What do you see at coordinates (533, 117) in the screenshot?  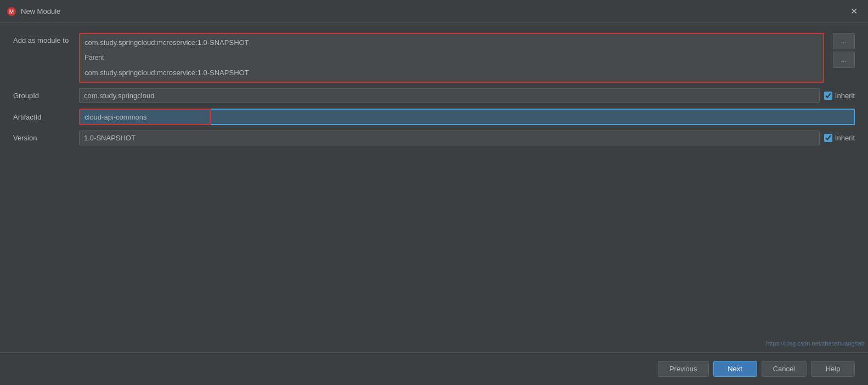 I see `artifact-id-blue-extension` at bounding box center [533, 117].